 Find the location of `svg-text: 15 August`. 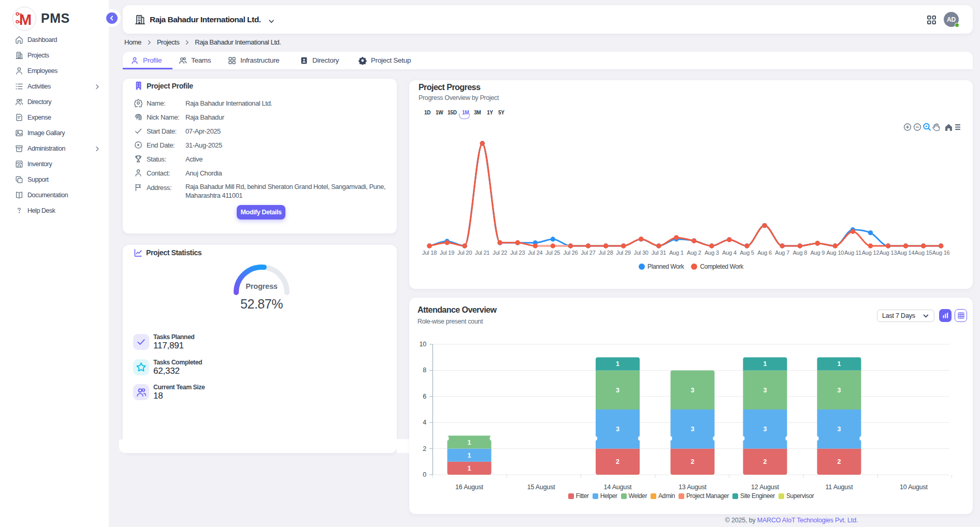

svg-text: 15 August is located at coordinates (542, 487).